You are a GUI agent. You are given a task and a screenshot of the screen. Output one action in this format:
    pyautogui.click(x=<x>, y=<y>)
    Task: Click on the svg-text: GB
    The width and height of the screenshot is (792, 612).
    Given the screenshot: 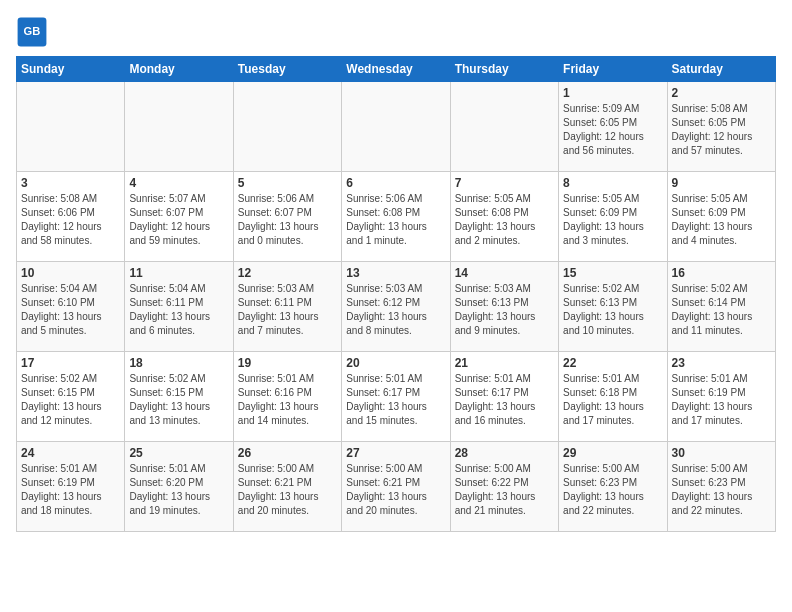 What is the action you would take?
    pyautogui.click(x=32, y=31)
    